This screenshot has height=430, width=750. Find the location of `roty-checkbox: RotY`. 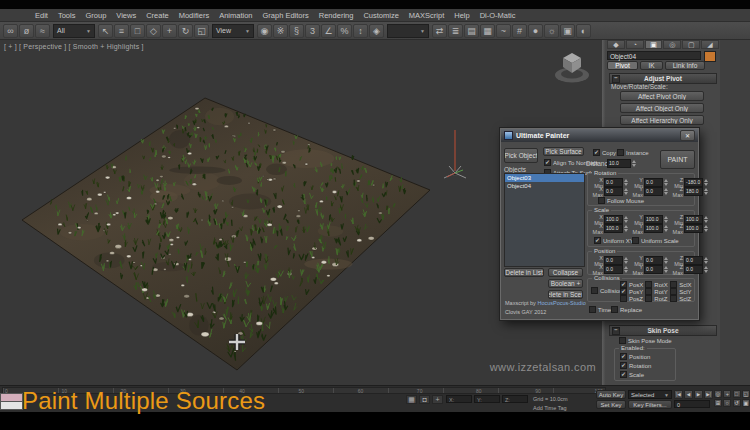

roty-checkbox: RotY is located at coordinates (656, 292).